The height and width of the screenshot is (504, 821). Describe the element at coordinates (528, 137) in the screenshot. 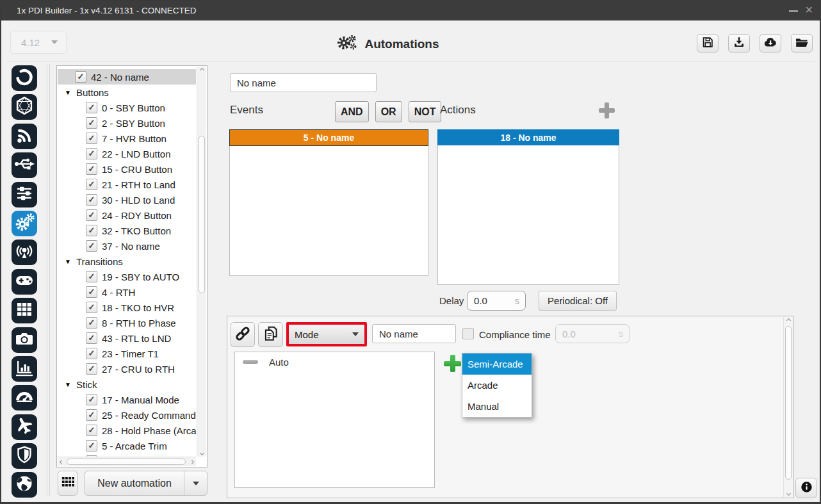

I see `action-item: 18 - No name` at that location.